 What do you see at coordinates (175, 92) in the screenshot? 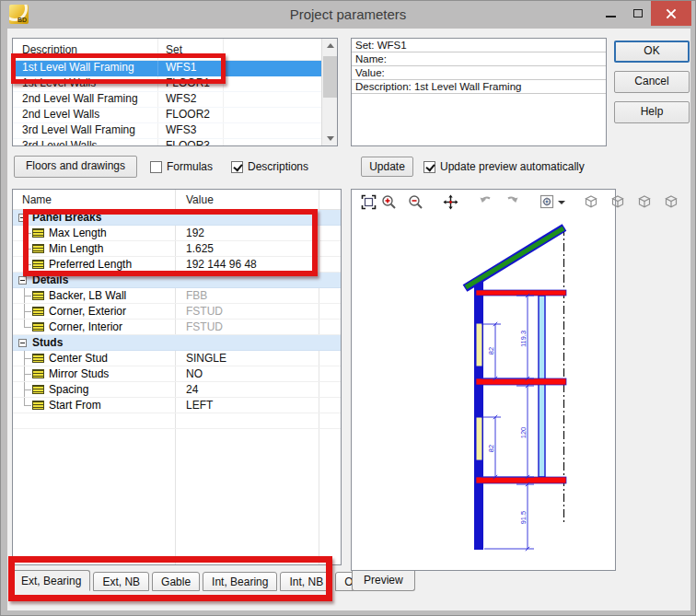
I see `parameter-set-list: Description Set 1st Level Wall FramingWF…` at bounding box center [175, 92].